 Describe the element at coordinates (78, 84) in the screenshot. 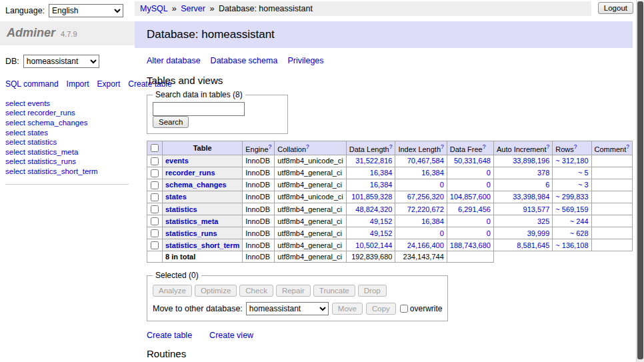

I see `sidebar-link-import: Import` at that location.